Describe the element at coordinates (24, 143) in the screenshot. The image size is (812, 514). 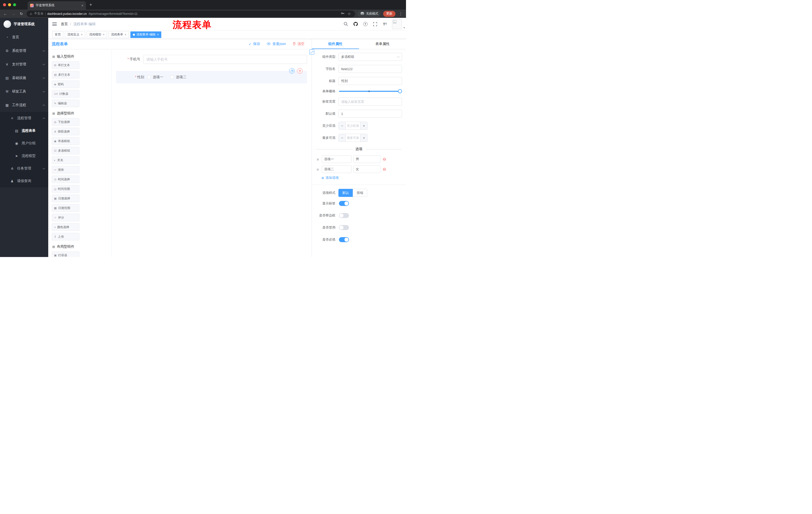
I see `sidebar-item-user-group: ◉ 用户分组` at that location.